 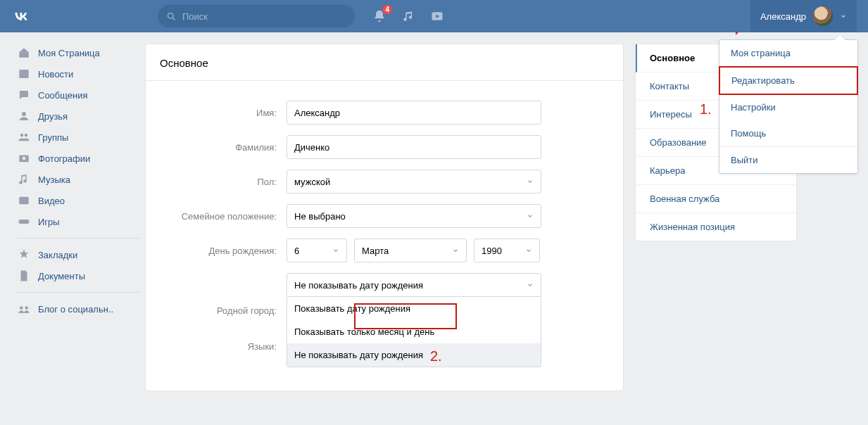 What do you see at coordinates (49, 222) in the screenshot?
I see `nav-label: Игры` at bounding box center [49, 222].